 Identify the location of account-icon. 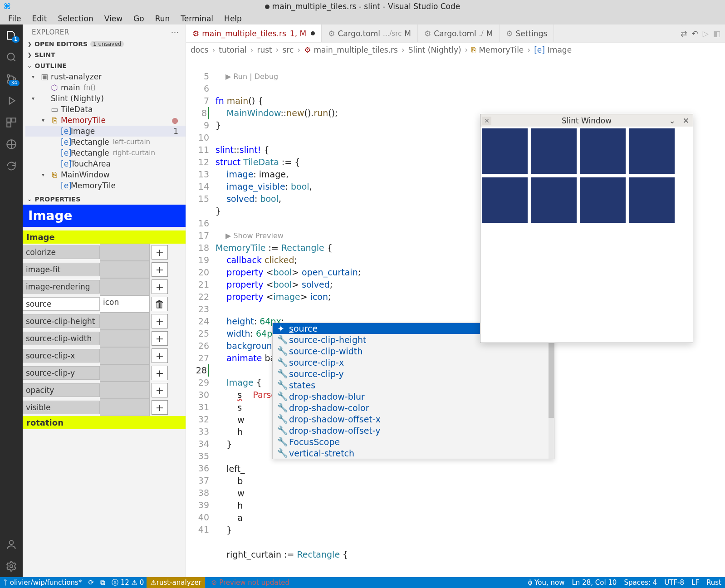
(11, 544).